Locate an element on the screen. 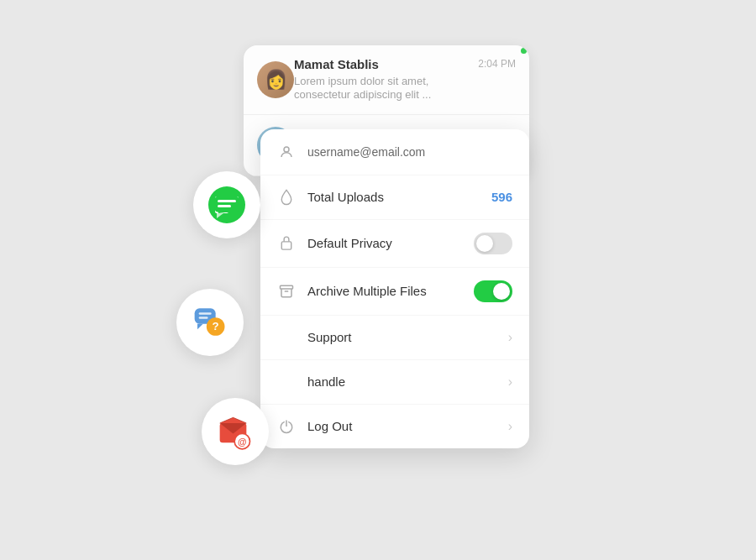 This screenshot has width=756, height=560. email-bubble-icon: @ is located at coordinates (235, 432).